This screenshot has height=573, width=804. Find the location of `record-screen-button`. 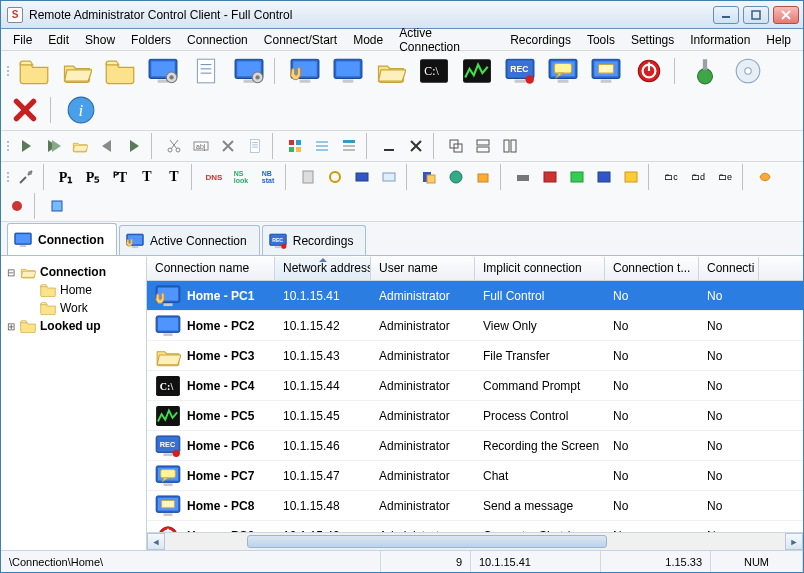

record-screen-button is located at coordinates (520, 71).